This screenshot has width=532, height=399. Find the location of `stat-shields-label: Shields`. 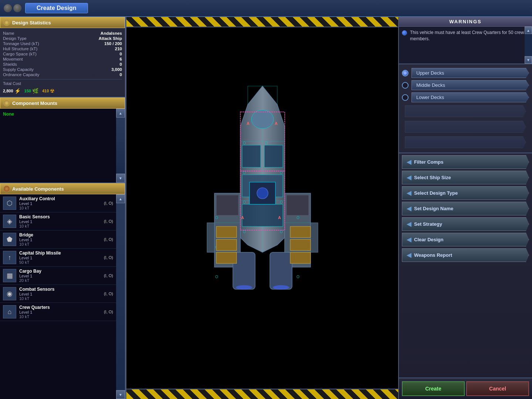

stat-shields-label: Shields is located at coordinates (10, 64).